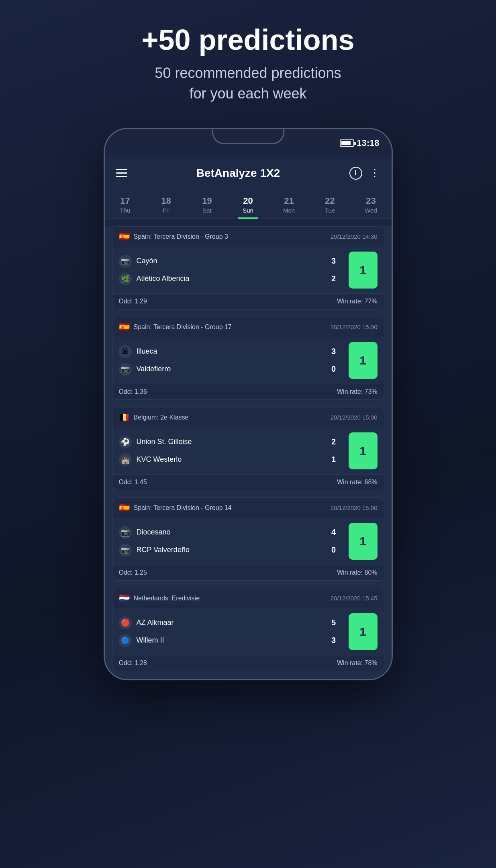  Describe the element at coordinates (175, 327) in the screenshot. I see `league-info-2: 🇪🇸 Spain: Tercera Division - Group 17` at that location.